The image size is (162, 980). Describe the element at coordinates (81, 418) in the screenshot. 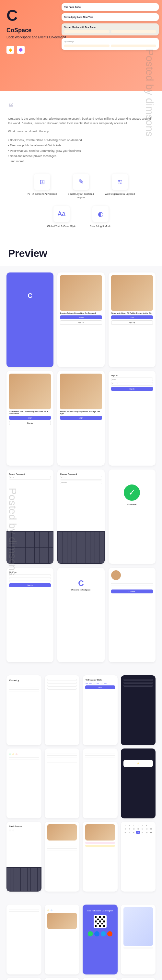

I see `screen-onboard: Make Fast and Easy Payments through The …` at that location.